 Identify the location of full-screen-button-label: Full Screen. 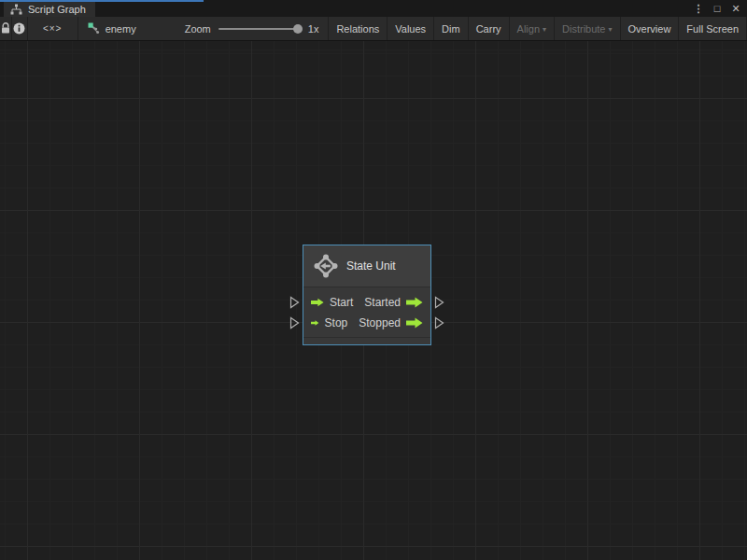
(712, 29).